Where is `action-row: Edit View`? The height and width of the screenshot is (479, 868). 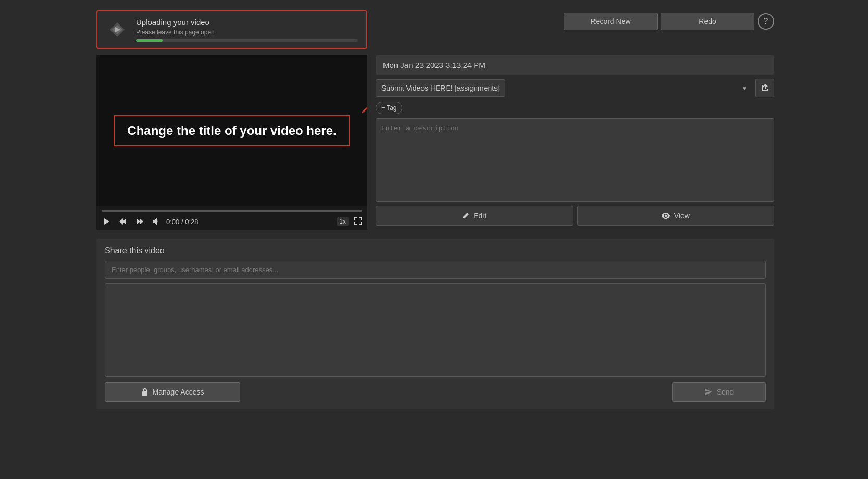 action-row: Edit View is located at coordinates (575, 216).